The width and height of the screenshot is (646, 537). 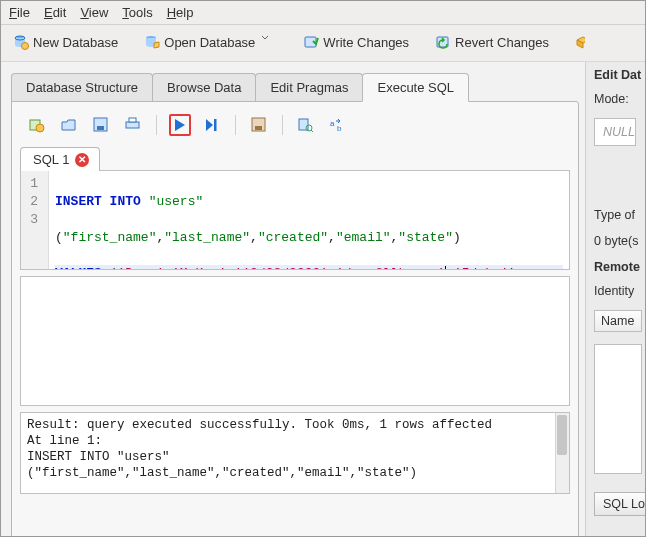 What do you see at coordinates (20, 12) in the screenshot?
I see `menu-file: File` at bounding box center [20, 12].